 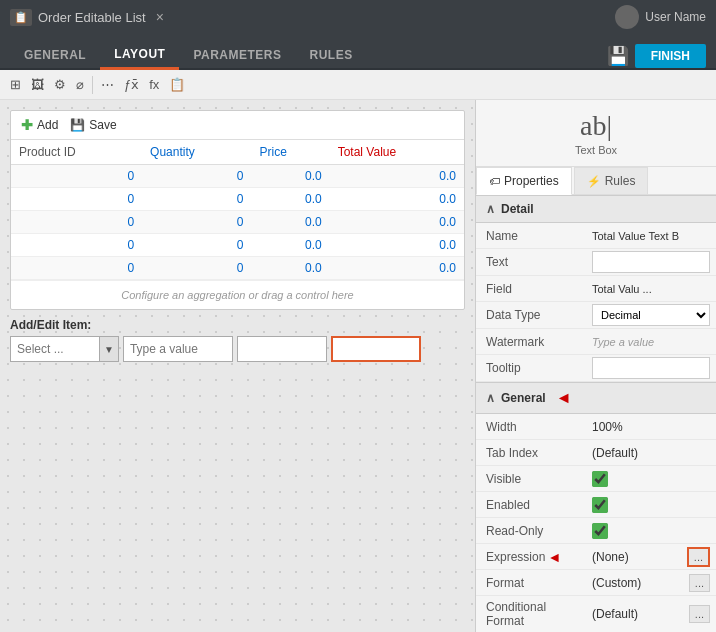 I want to click on ellipsis-icon-button: ⋯, so click(x=108, y=84).